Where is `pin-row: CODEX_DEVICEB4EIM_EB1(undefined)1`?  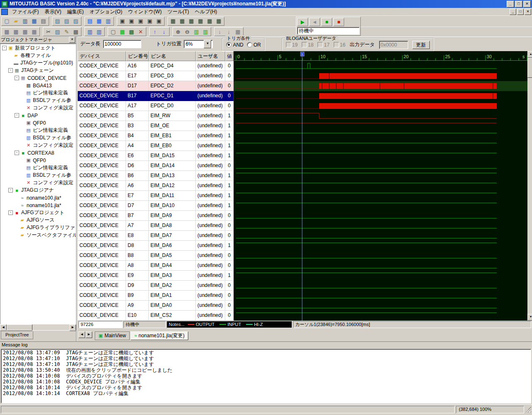
pin-row: CODEX_DEVICEB4EIM_EB1(undefined)1 is located at coordinates (155, 136).